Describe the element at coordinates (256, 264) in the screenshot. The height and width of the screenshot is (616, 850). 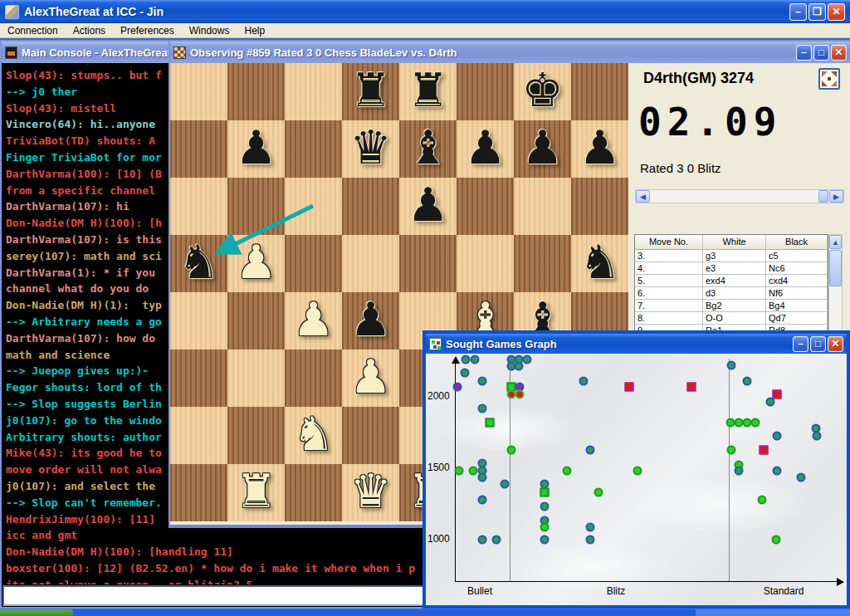
I see `chess-piece-white-pawn-b5: ♟` at that location.